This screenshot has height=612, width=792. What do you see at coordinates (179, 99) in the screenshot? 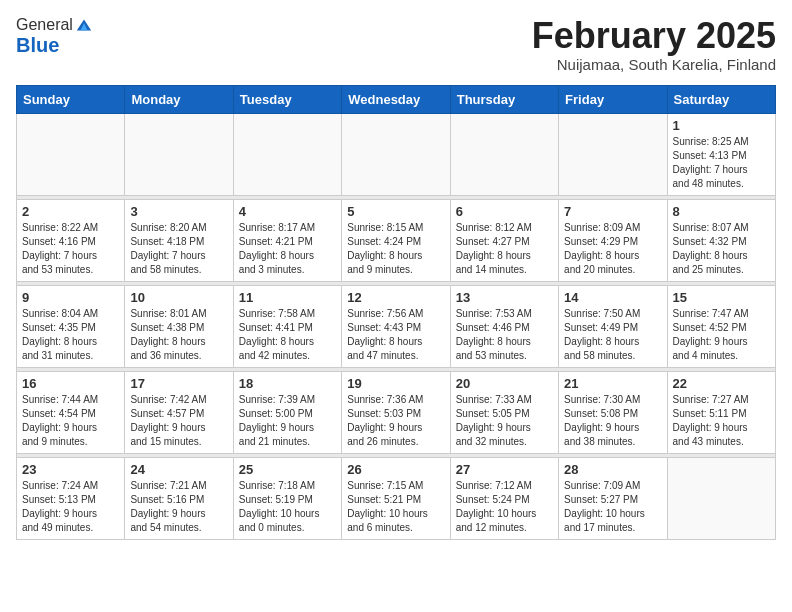
I see `weekday-header-monday: Monday` at bounding box center [179, 99].